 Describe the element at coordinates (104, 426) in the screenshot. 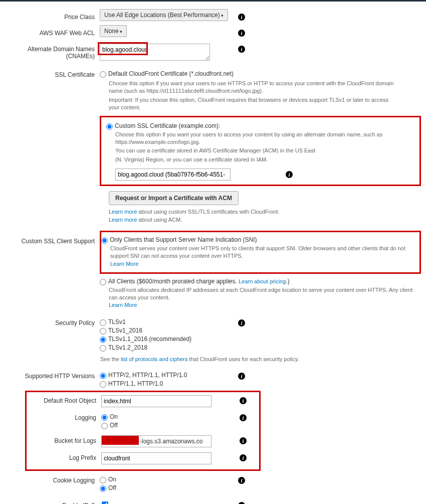

I see `logging-off-radio` at that location.